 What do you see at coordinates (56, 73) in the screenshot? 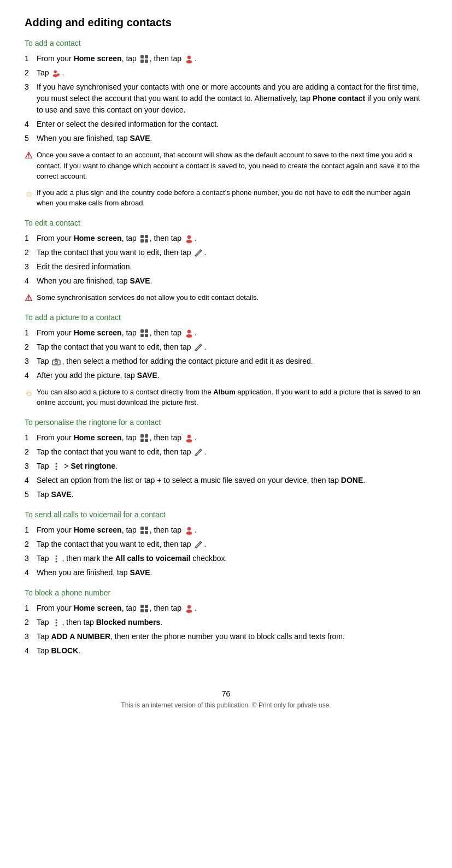
I see `person-add-icon` at bounding box center [56, 73].